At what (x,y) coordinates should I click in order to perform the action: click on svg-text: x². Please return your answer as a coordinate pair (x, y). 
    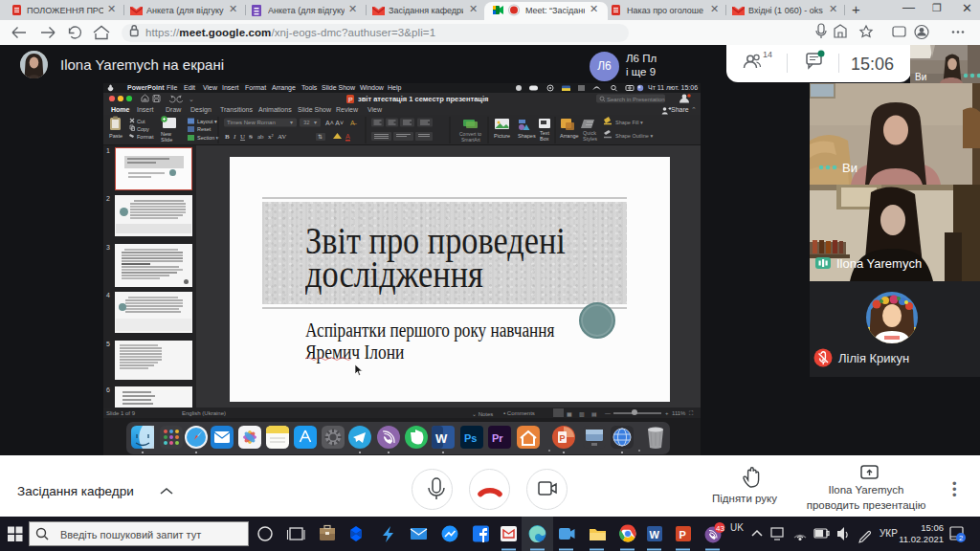
    Looking at the image, I should click on (271, 137).